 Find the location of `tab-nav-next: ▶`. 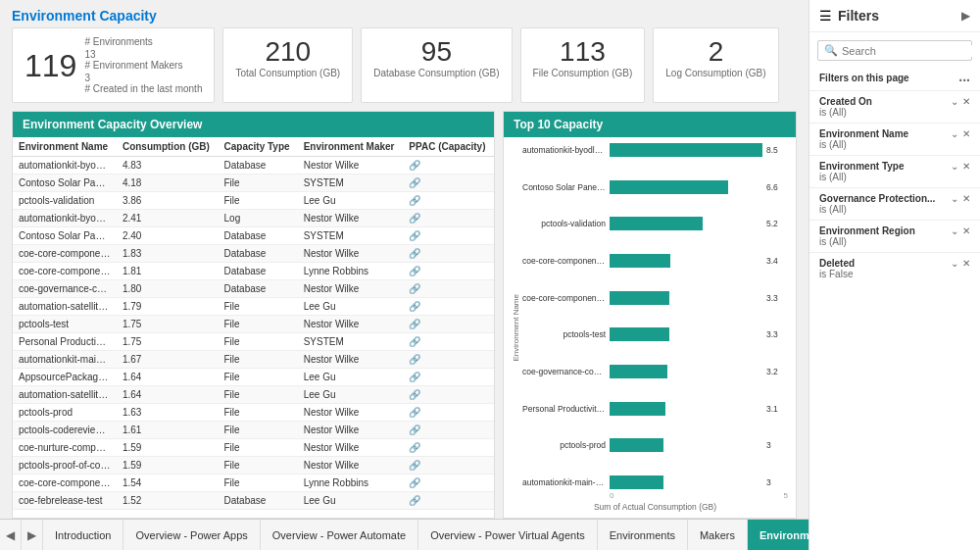

tab-nav-next: ▶ is located at coordinates (32, 535).